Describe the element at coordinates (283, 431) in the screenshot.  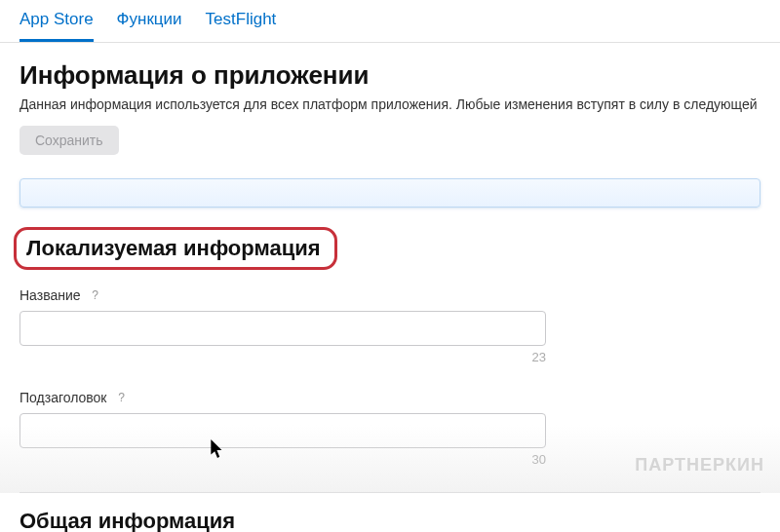
I see `subtitle-input` at that location.